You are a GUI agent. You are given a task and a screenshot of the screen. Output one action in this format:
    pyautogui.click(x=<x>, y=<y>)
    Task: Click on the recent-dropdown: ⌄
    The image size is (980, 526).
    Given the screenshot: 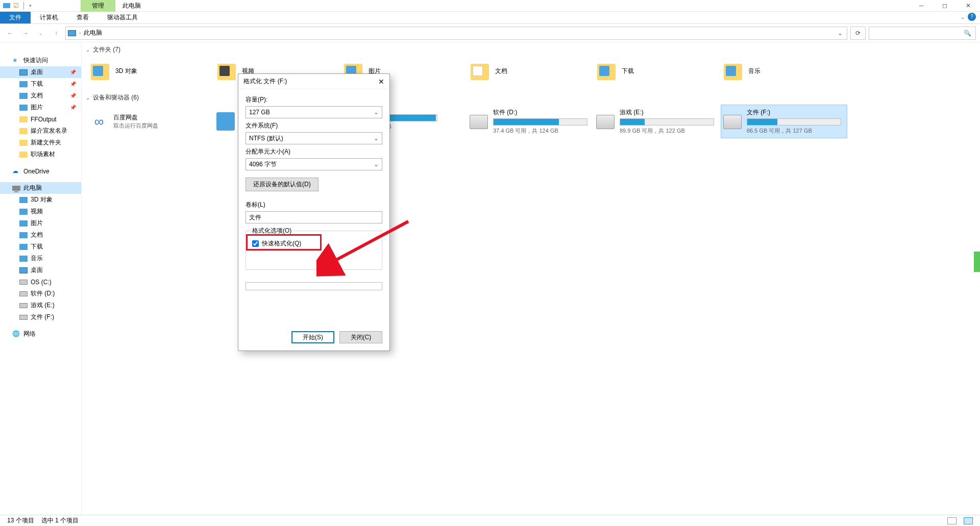 What is the action you would take?
    pyautogui.click(x=41, y=33)
    